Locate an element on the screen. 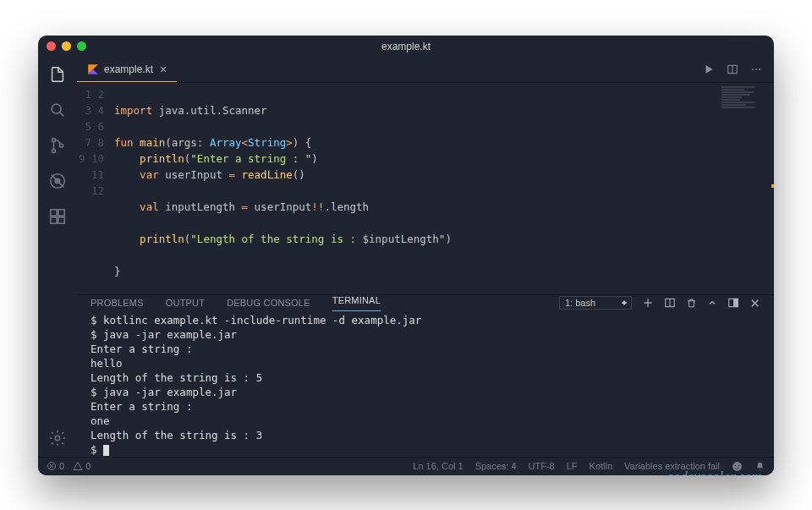  status-errors: 0 is located at coordinates (56, 466).